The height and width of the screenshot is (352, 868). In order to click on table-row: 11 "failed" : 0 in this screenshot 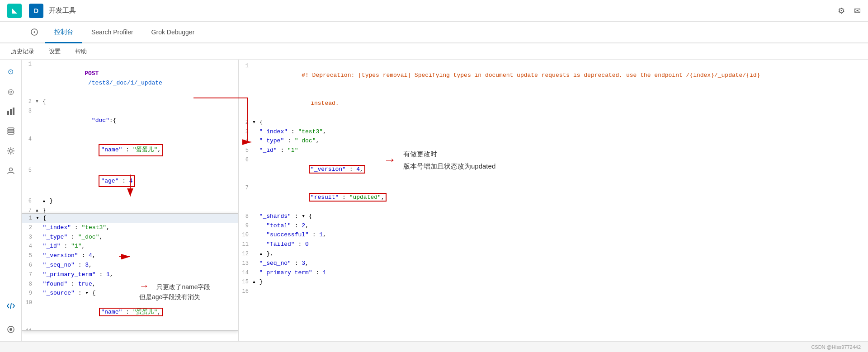, I will do `click(553, 245)`.